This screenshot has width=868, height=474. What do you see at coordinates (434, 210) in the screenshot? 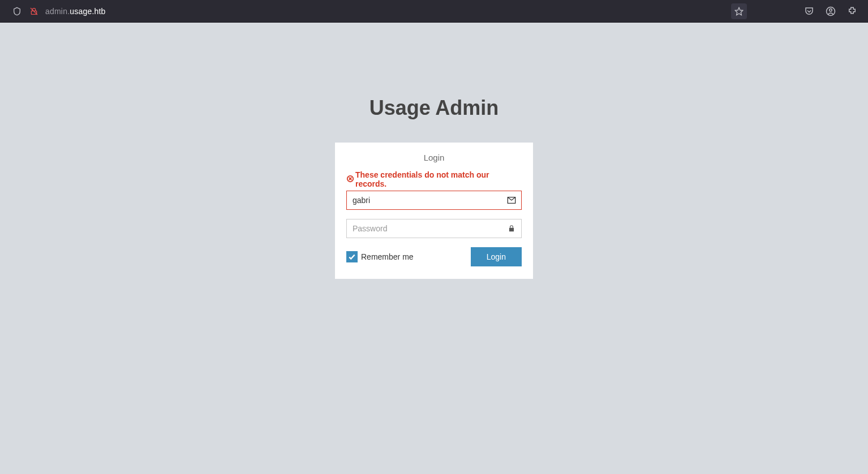
I see `login-box: Login These credentials do not match our…` at bounding box center [434, 210].